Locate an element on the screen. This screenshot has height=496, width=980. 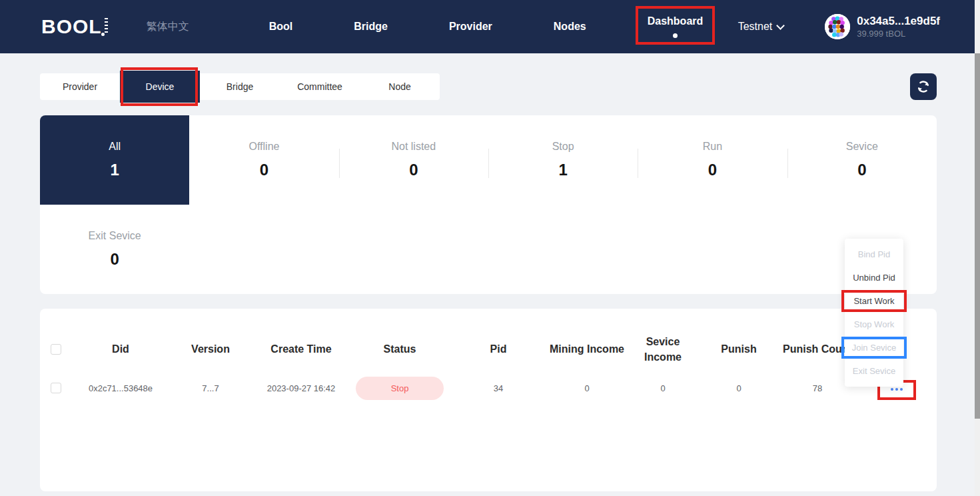
col-header-status: Status is located at coordinates (400, 349).